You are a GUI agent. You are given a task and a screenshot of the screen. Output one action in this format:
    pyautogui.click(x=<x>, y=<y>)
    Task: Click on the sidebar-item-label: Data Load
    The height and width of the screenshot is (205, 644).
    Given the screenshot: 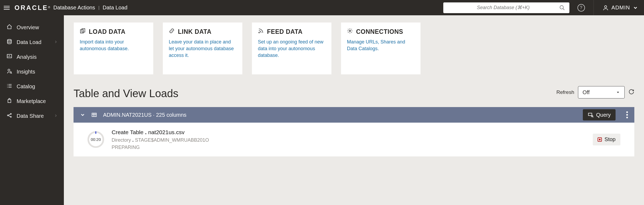 What is the action you would take?
    pyautogui.click(x=29, y=42)
    